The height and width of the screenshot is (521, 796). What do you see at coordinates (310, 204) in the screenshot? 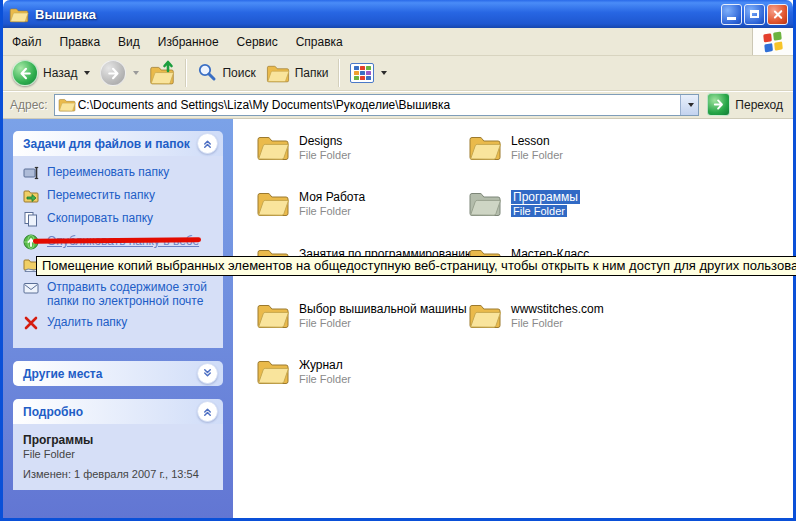
I see `folder-item: Моя Работа File Folder` at bounding box center [310, 204].